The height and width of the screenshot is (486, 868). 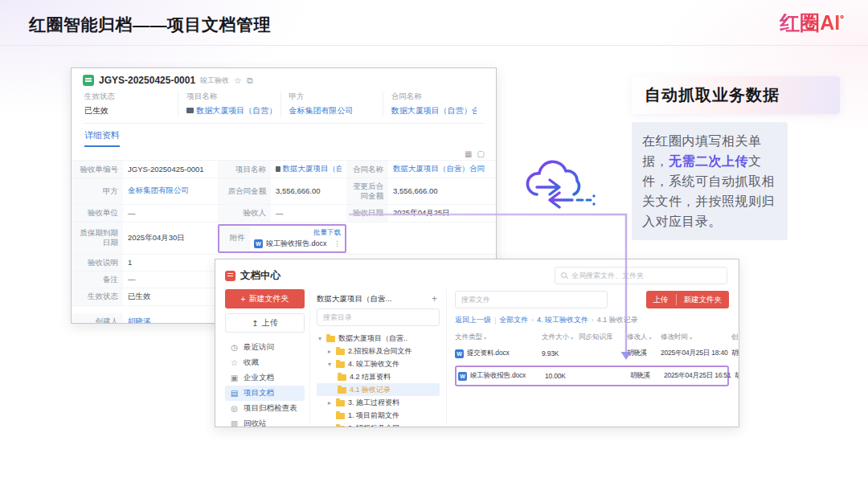 I want to click on field-value: —, so click(x=309, y=214).